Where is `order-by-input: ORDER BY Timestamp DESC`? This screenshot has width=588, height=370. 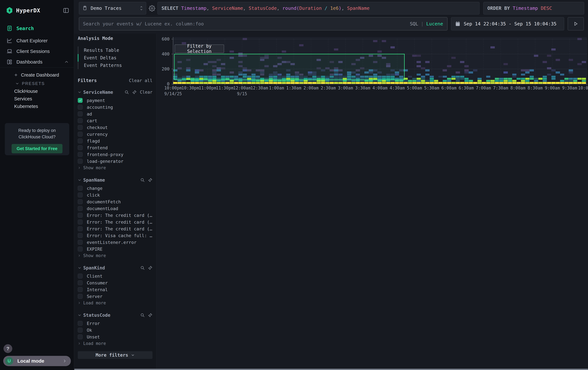
order-by-input: ORDER BY Timestamp DESC is located at coordinates (534, 8).